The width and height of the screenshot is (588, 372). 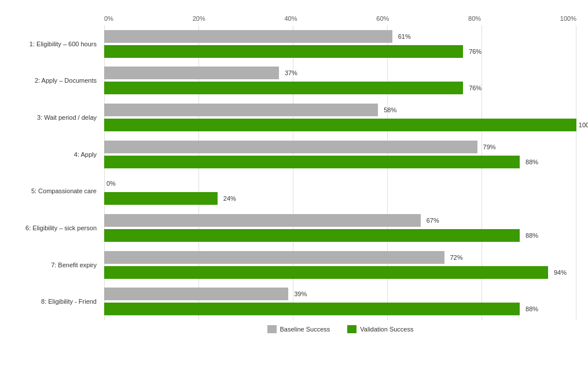 What do you see at coordinates (340, 73) in the screenshot?
I see `baseline-bar-row: 37%` at bounding box center [340, 73].